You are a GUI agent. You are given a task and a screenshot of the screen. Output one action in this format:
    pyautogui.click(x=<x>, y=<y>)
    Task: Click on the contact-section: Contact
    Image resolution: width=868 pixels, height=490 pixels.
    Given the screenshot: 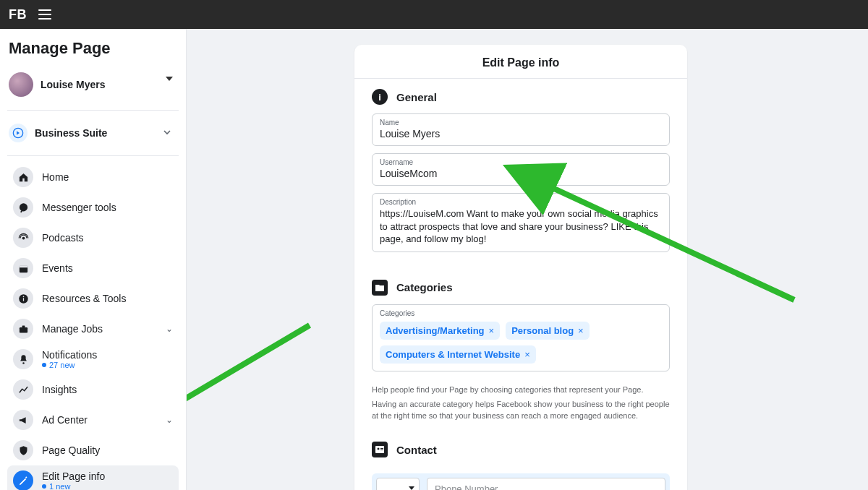 What is the action you would take?
    pyautogui.click(x=521, y=445)
    